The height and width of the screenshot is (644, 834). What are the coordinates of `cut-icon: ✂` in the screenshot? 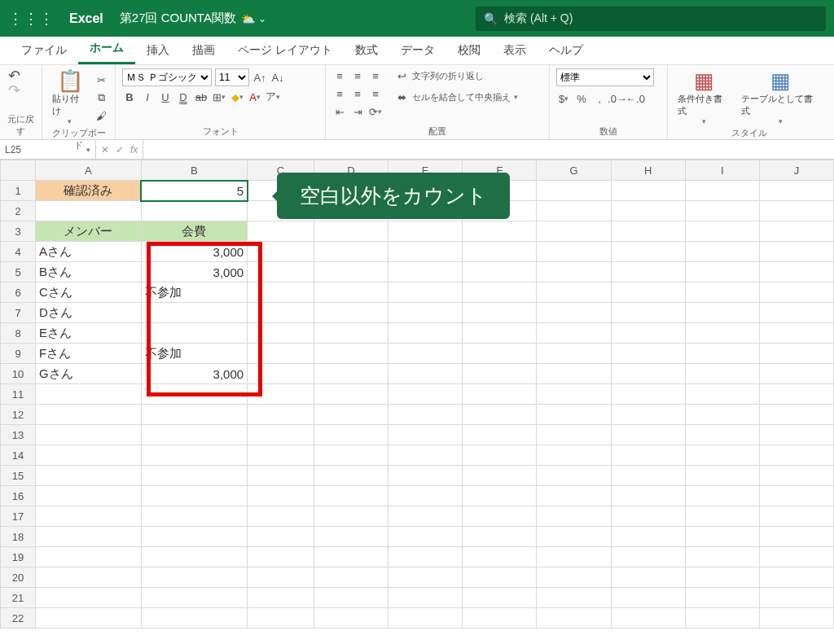 It's located at (101, 80).